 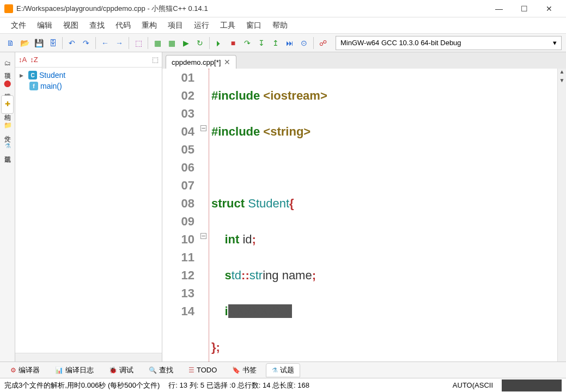 What do you see at coordinates (8, 63) in the screenshot?
I see `toolwindow-project: 🗂项目` at bounding box center [8, 63].